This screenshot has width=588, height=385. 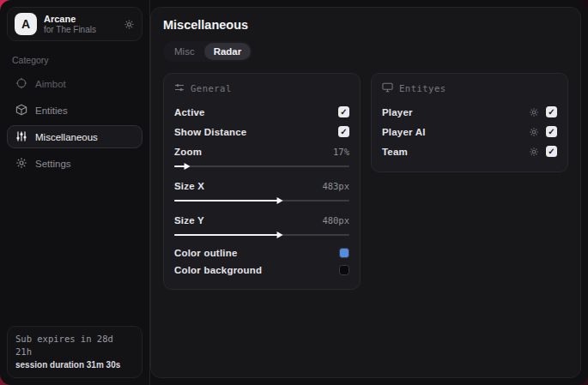 I want to click on team-checkbox, so click(x=551, y=151).